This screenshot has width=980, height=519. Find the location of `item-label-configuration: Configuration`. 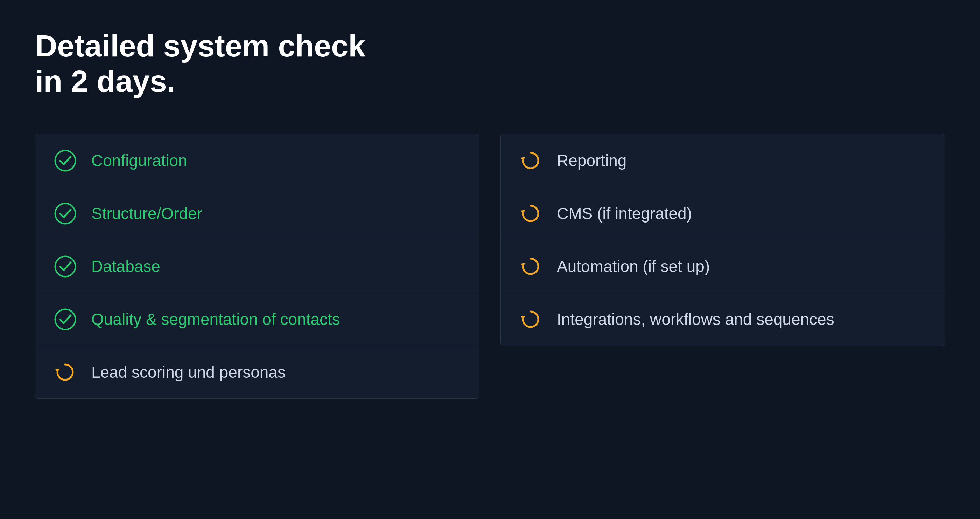

item-label-configuration: Configuration is located at coordinates (139, 161).